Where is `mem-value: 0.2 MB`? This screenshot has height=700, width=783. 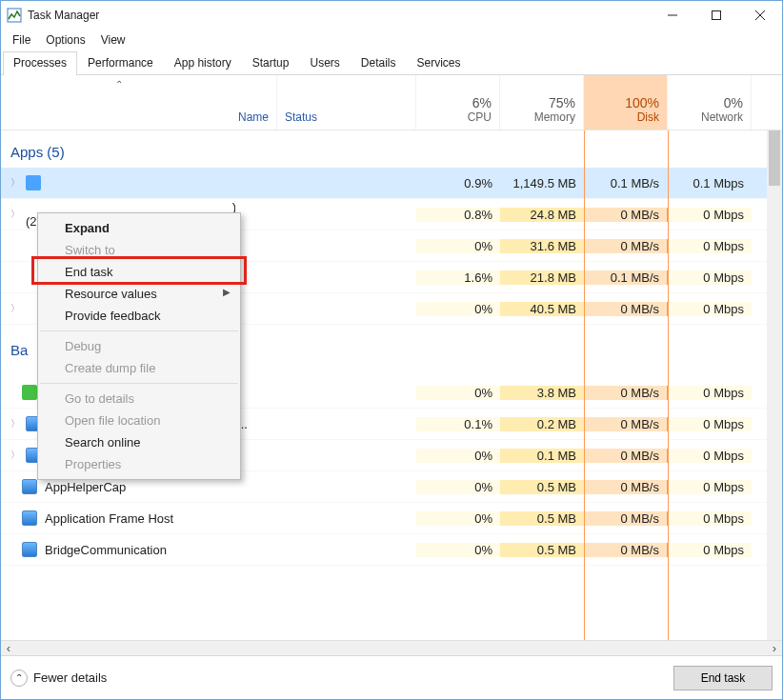
mem-value: 0.2 MB is located at coordinates (542, 425).